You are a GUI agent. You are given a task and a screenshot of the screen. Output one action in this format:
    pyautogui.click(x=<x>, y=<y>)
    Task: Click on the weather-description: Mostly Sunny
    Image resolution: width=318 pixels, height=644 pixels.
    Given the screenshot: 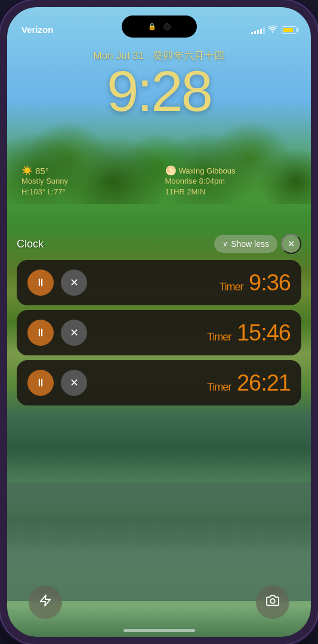 What is the action you would take?
    pyautogui.click(x=87, y=181)
    